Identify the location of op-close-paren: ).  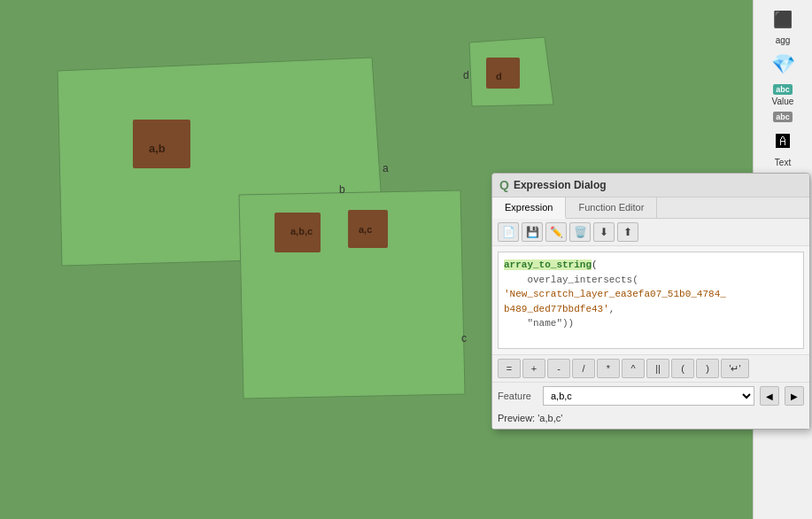
(708, 368).